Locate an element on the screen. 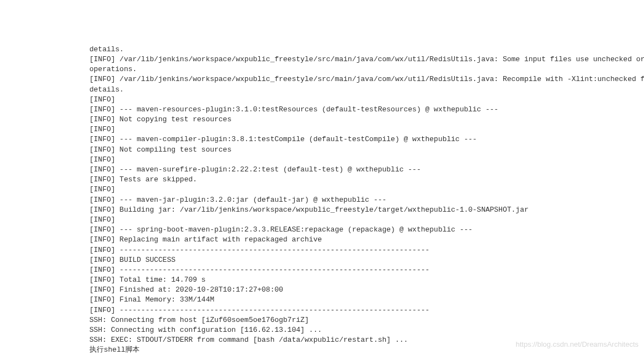 The width and height of the screenshot is (644, 355). watermark-text: https://blog.csdn.net/DreamsArchitects is located at coordinates (577, 345).